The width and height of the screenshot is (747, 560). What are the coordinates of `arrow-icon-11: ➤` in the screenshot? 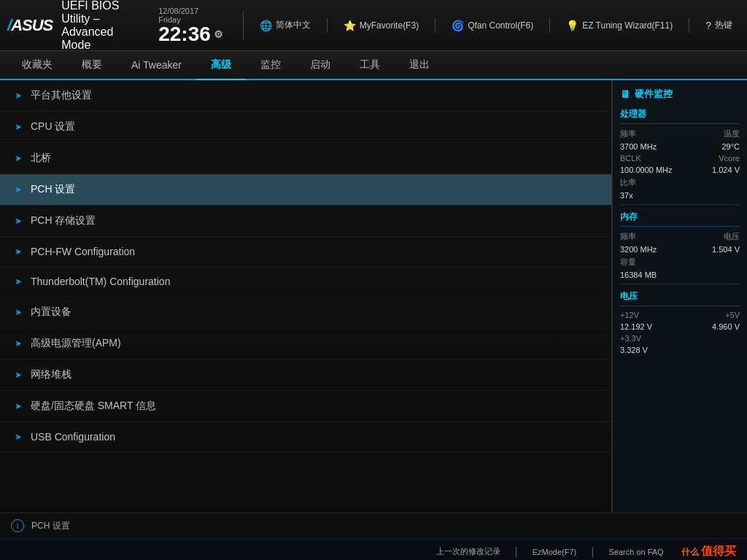 It's located at (18, 437).